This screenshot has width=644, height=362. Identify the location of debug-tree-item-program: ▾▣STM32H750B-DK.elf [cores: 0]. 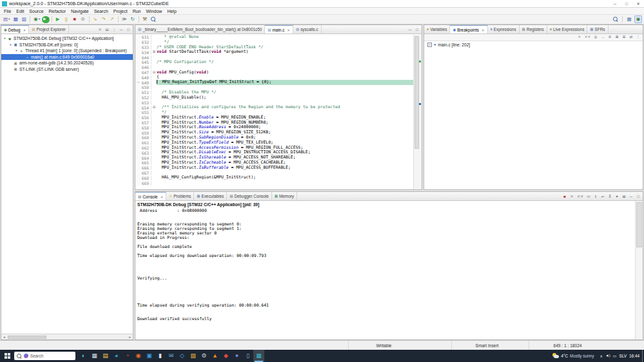
(67, 45).